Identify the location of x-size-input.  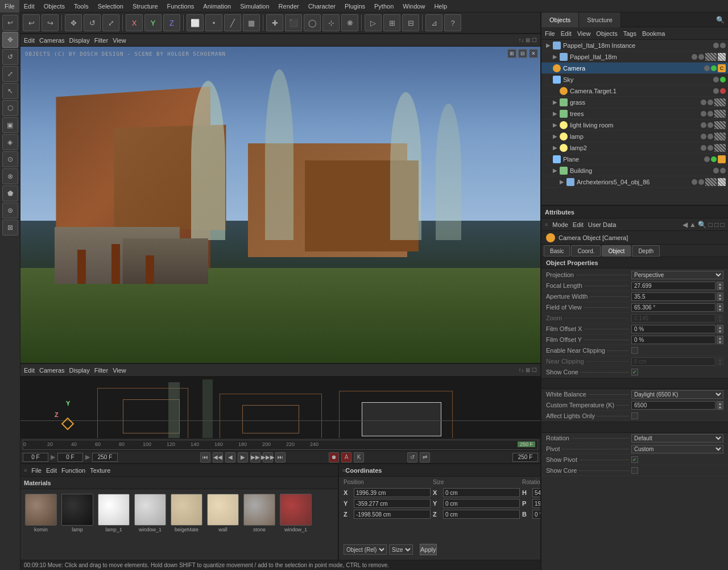
(481, 493).